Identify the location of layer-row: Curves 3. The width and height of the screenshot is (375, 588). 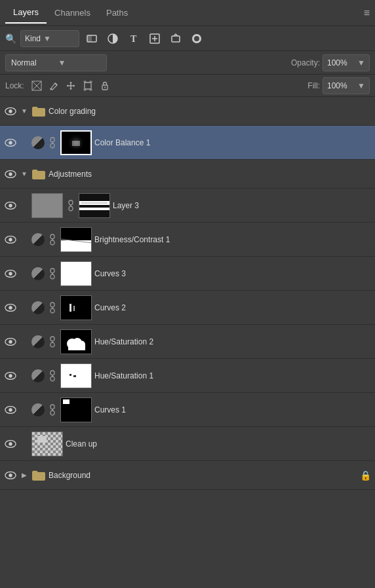
(188, 274).